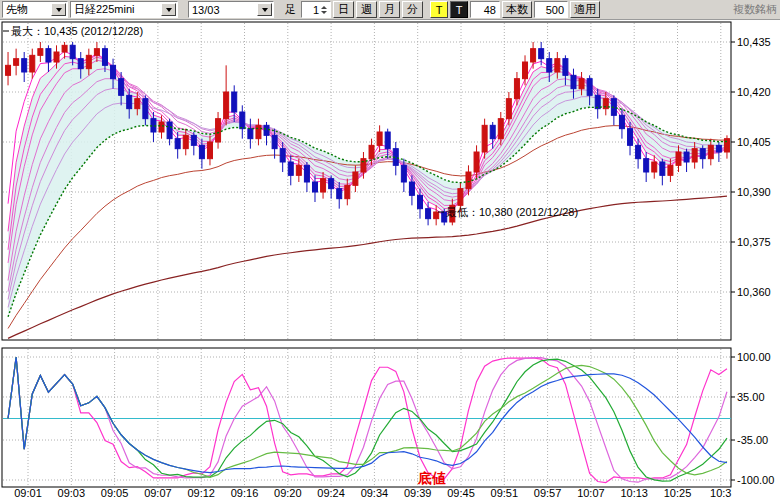 The image size is (780, 501). What do you see at coordinates (366, 10) in the screenshot?
I see `period-week-button: 週` at bounding box center [366, 10].